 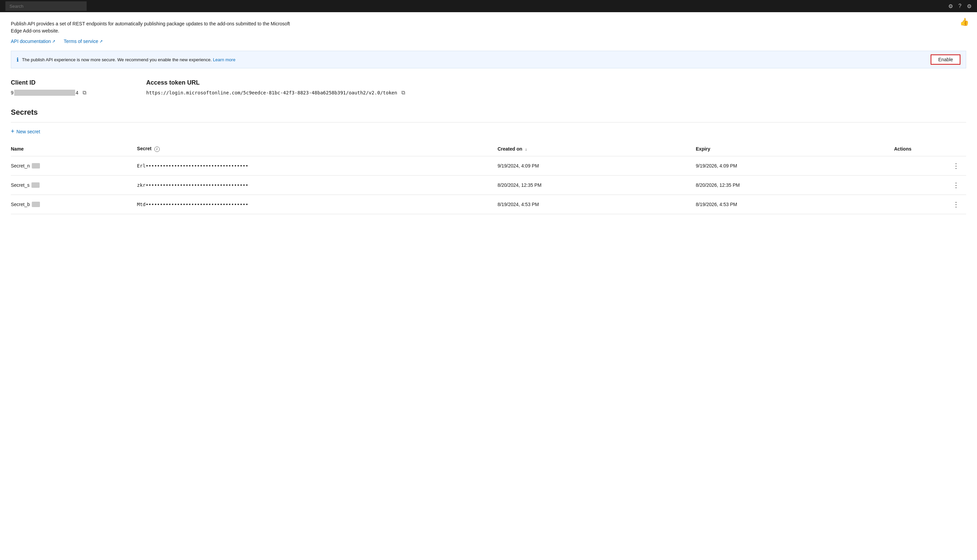 I want to click on banner-text: The publish API experience is now more s…, so click(x=475, y=60).